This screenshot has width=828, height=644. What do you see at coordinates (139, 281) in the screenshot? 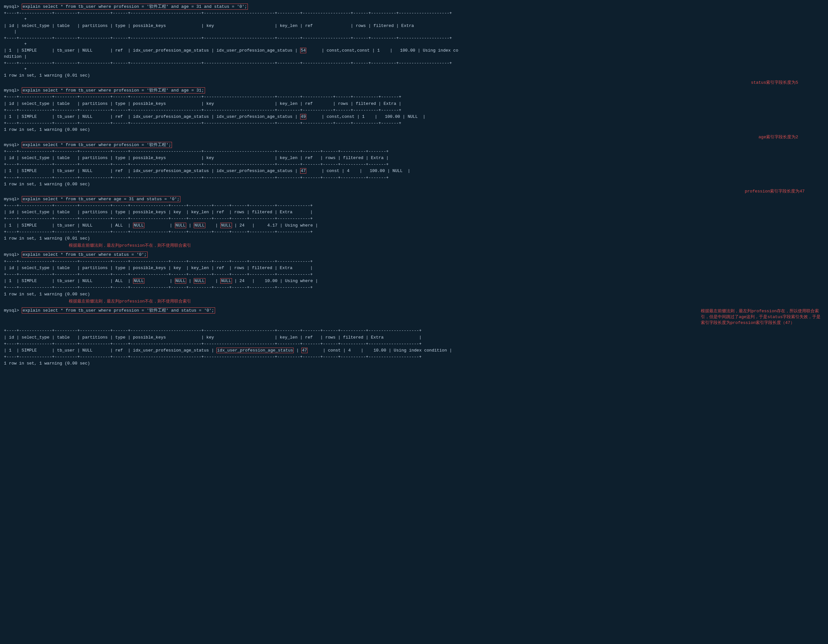
I see `null-highlight-5a: NULL` at bounding box center [139, 281].